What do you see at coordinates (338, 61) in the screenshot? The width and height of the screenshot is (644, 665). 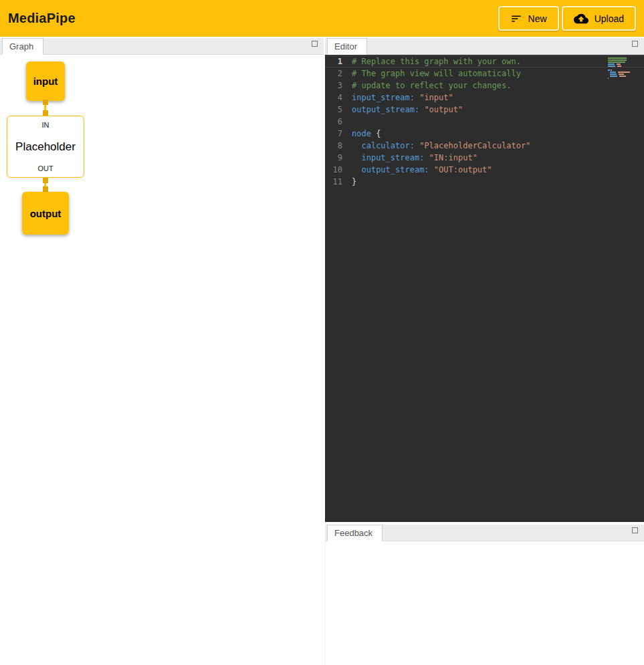 I see `line-number: 1` at bounding box center [338, 61].